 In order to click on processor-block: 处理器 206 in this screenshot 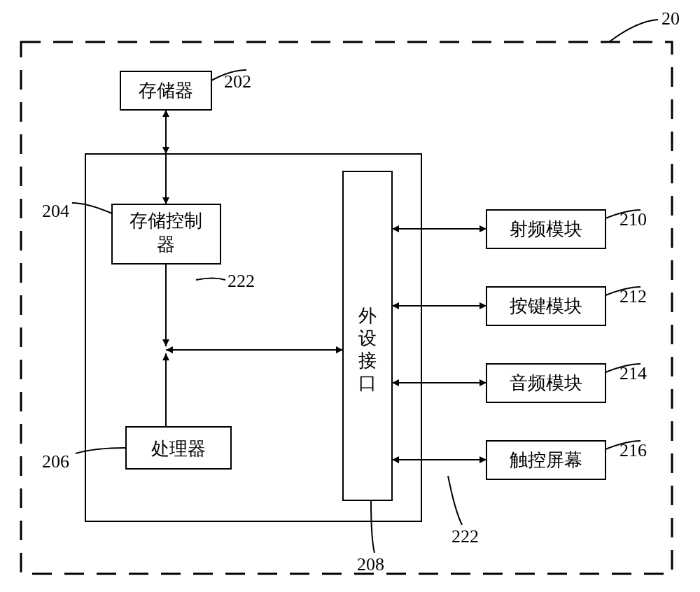, I will do `click(136, 449)`.